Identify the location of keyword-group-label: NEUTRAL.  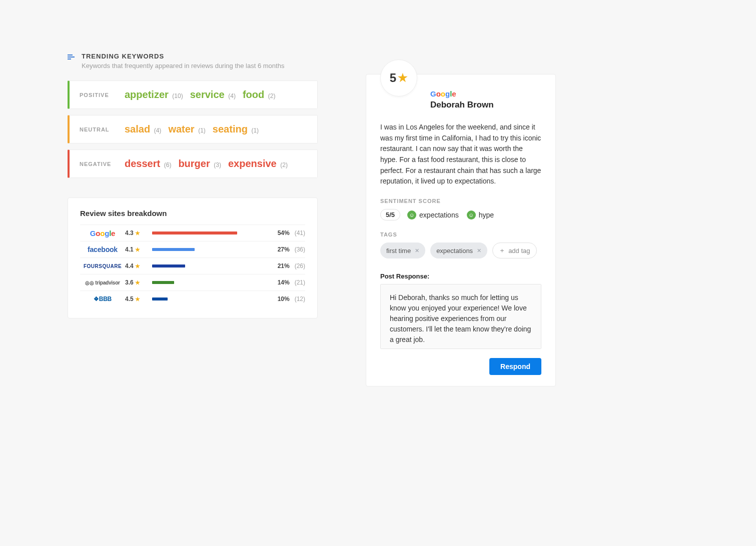
(102, 130).